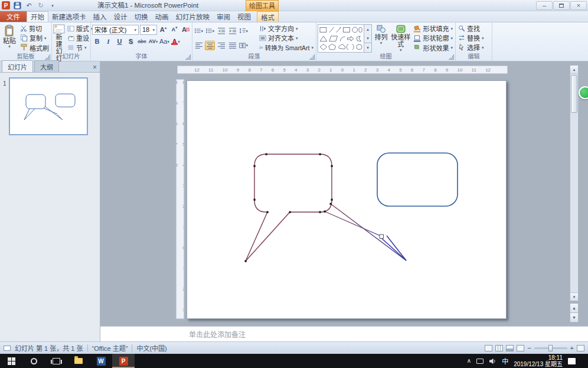 The image size is (588, 368). Describe the element at coordinates (185, 30) in the screenshot. I see `clear-formatting-button: A` at that location.